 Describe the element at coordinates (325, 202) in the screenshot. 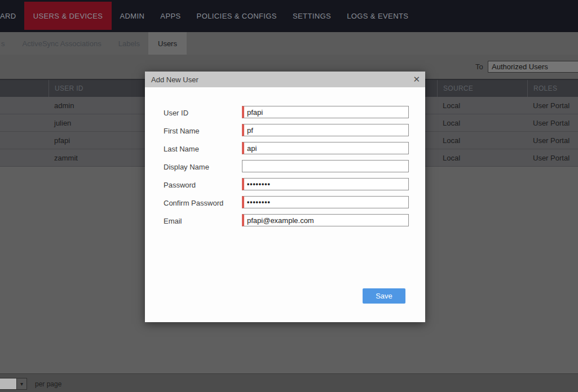

I see `confirm-password-input` at that location.